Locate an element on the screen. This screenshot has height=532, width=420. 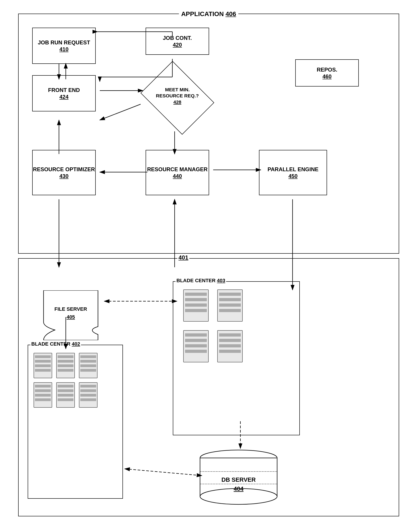
repos-number: 460 is located at coordinates (327, 77).